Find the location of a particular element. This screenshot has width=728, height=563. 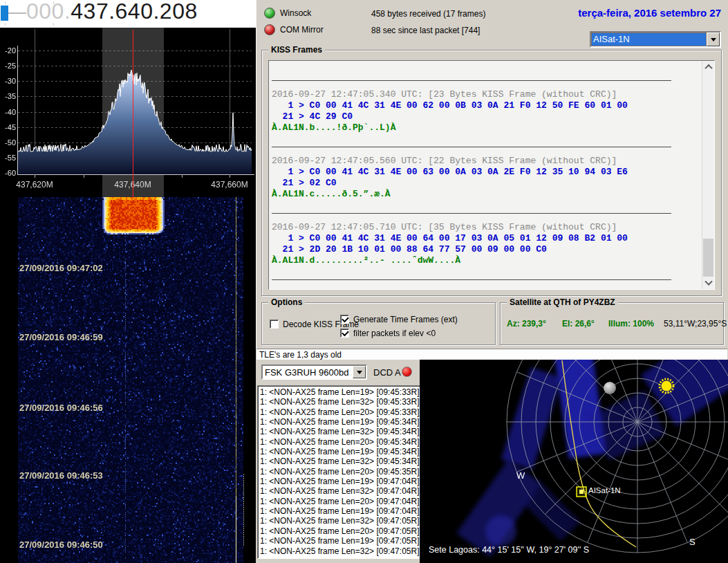

list-item: 1: <NON-AX25 frame Len=20> [09:45:34R] is located at coordinates (340, 442).